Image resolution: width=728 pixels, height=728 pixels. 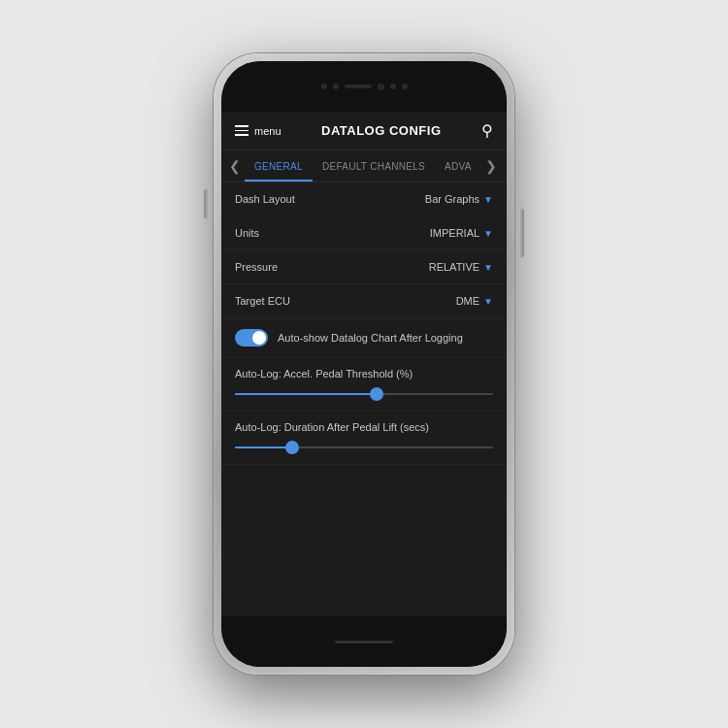 I want to click on pressure-label: Pressure, so click(x=256, y=267).